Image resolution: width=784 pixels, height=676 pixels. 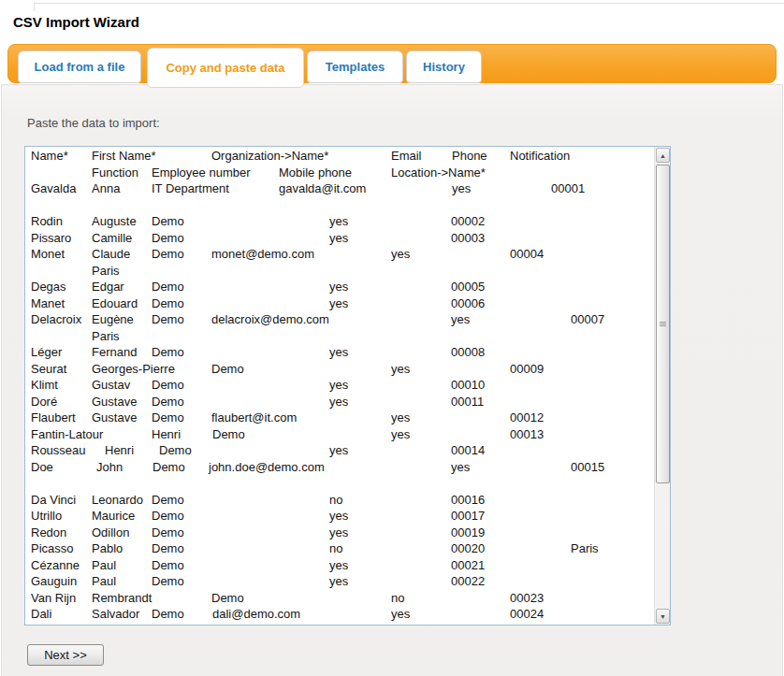 What do you see at coordinates (50, 155) in the screenshot?
I see `paste-cell: Name*` at bounding box center [50, 155].